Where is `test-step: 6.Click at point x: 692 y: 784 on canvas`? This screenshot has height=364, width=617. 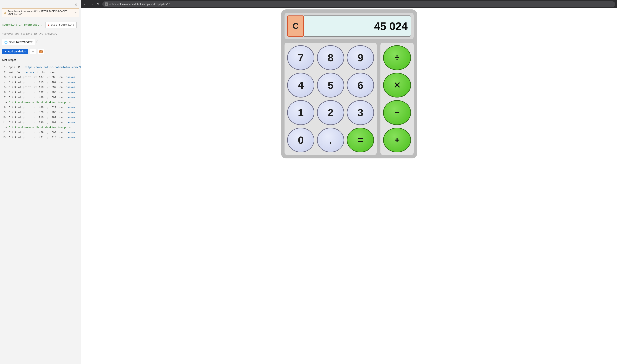 test-step: 6.Click at point x: 692 y: 784 on canvas is located at coordinates (41, 93).